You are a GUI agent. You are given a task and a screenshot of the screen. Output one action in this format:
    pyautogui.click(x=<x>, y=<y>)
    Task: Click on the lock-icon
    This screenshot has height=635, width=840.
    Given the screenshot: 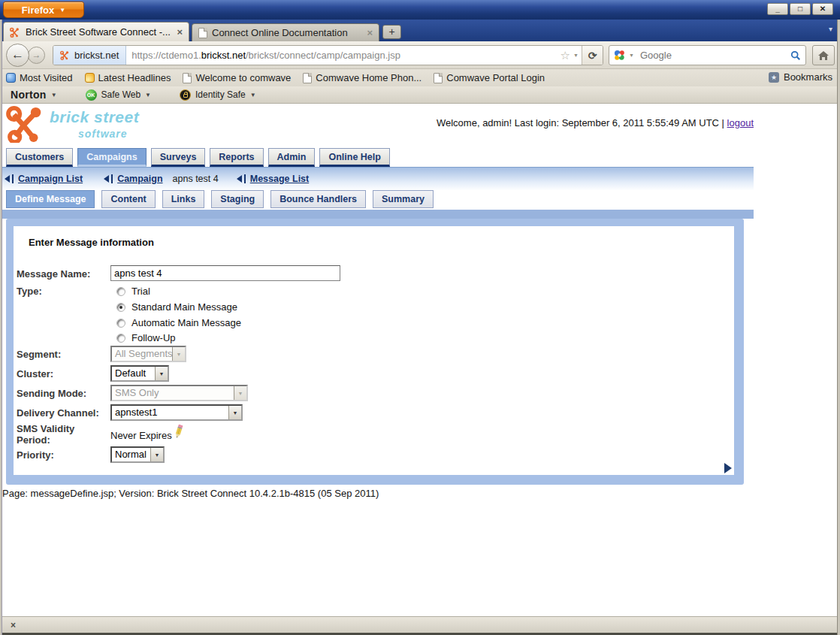 What is the action you would take?
    pyautogui.click(x=185, y=95)
    